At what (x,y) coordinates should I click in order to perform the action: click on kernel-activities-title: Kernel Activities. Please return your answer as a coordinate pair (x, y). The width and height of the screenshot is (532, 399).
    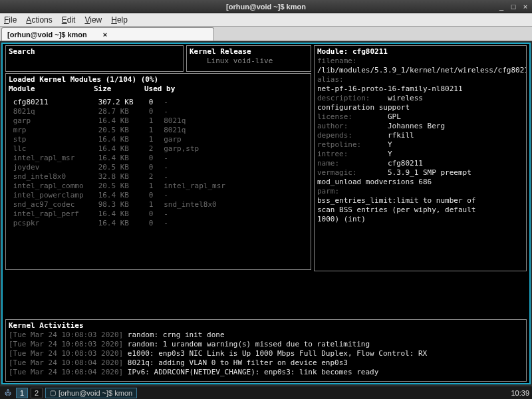
    Looking at the image, I should click on (266, 326).